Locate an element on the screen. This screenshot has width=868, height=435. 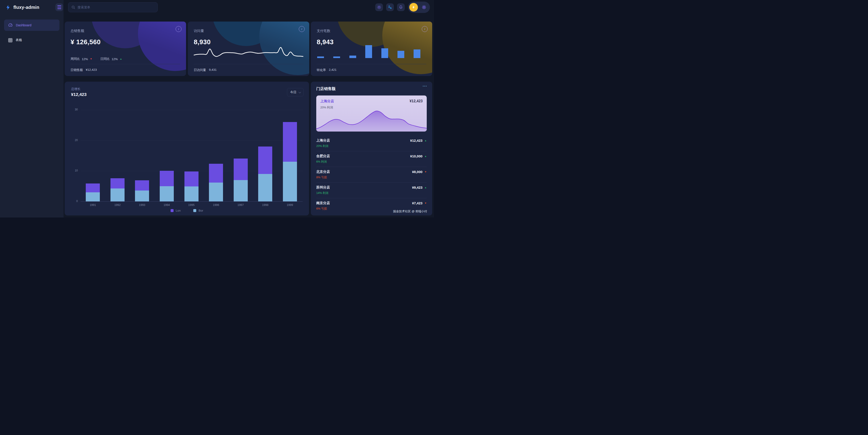
store-profit-label: 6% 利润 is located at coordinates (371, 162).